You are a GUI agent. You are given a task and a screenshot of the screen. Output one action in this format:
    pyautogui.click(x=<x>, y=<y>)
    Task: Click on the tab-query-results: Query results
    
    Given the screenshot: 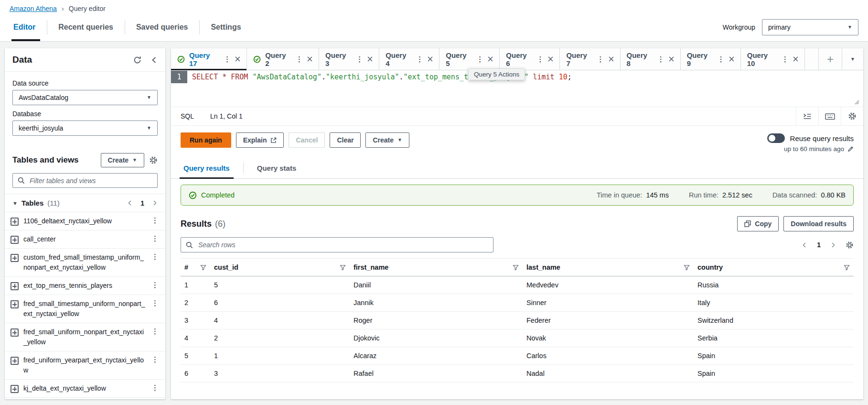 What is the action you would take?
    pyautogui.click(x=206, y=168)
    